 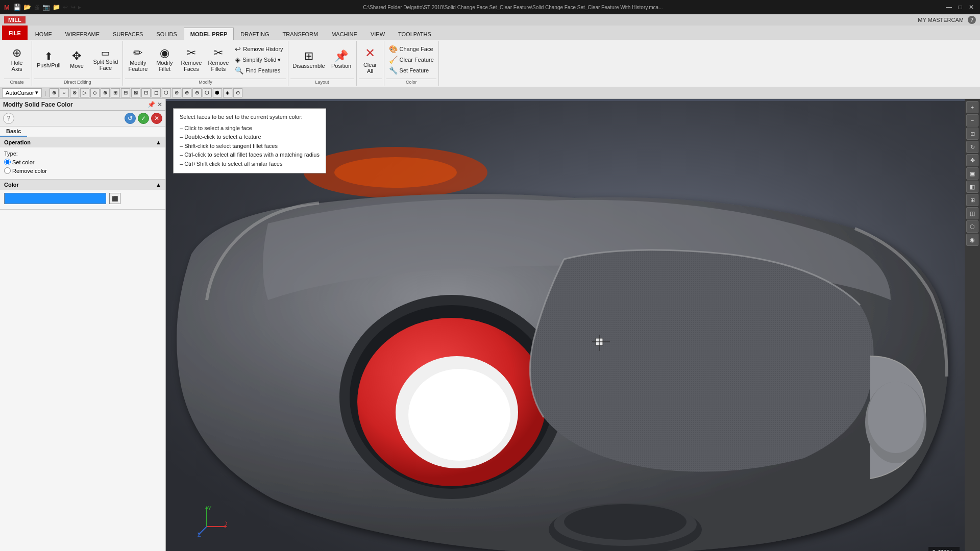 What do you see at coordinates (46, 7) in the screenshot?
I see `screenshot-qa-btn: 📷` at bounding box center [46, 7].